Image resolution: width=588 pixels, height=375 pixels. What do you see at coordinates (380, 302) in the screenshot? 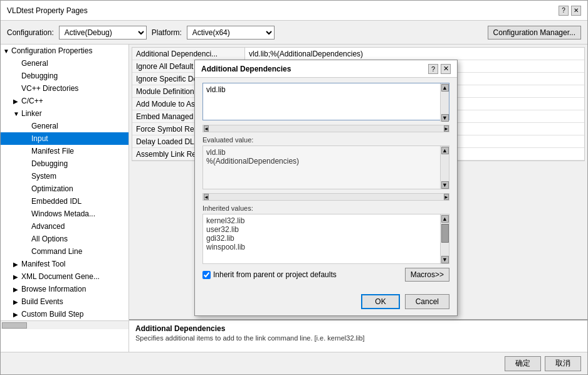
I see `dialog-ok-button: OK` at bounding box center [380, 302].